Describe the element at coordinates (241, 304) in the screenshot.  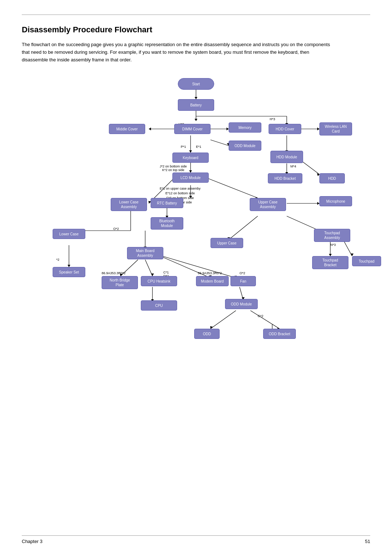
I see `node-odd-module-bottom: ODD Module` at that location.